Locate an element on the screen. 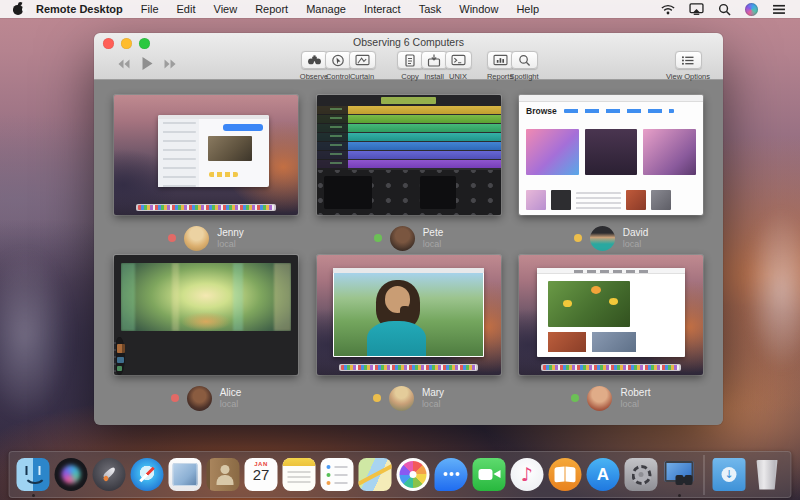 The width and height of the screenshot is (800, 500). reports-chart-icon is located at coordinates (500, 60).